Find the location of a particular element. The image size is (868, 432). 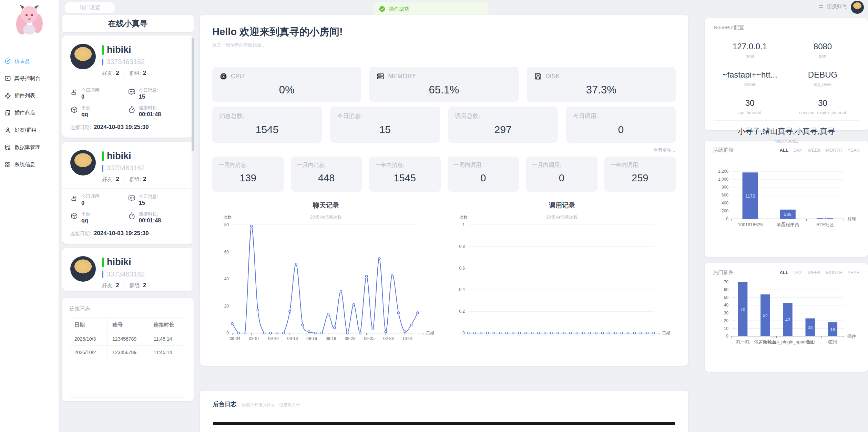

svg-text: 09-25 is located at coordinates (369, 339).